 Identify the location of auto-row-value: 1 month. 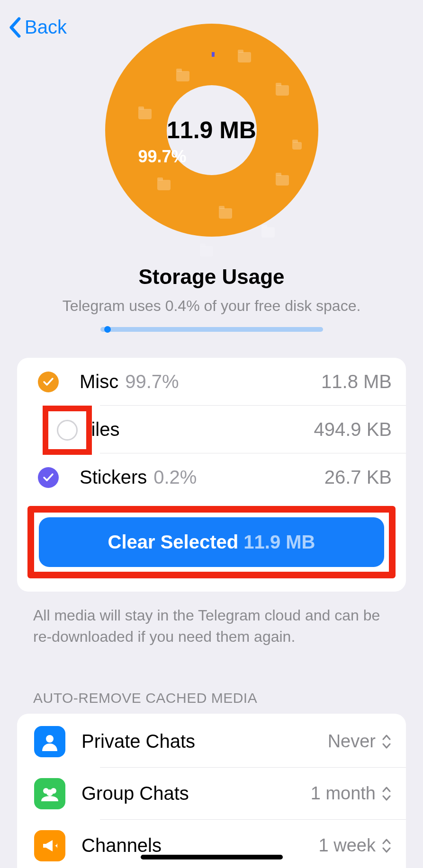
(343, 793).